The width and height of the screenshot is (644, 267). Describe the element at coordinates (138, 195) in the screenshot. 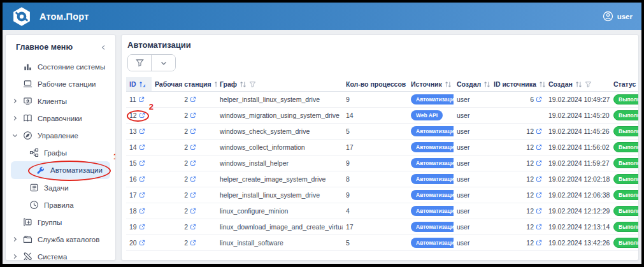

I see `automation-id-link: 17` at that location.